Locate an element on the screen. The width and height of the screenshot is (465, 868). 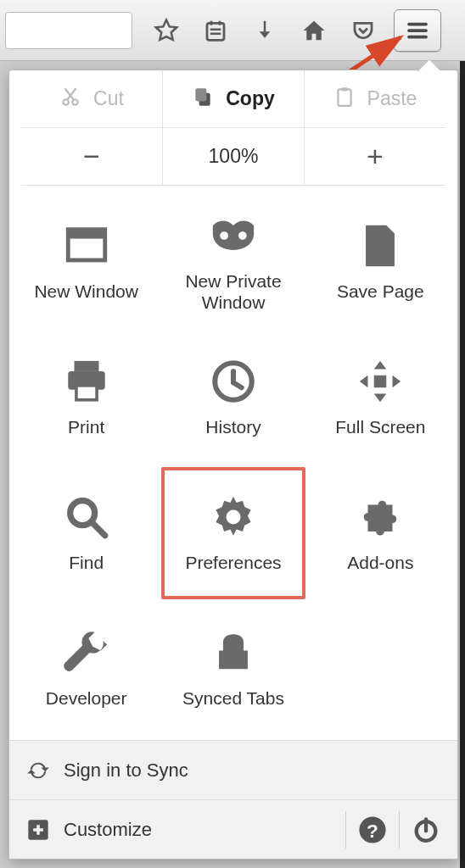
paste-label: Paste is located at coordinates (392, 98).